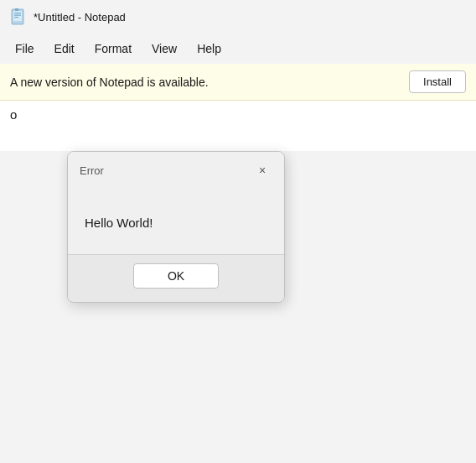 This screenshot has height=463, width=476. I want to click on dialog-title: Error, so click(92, 171).